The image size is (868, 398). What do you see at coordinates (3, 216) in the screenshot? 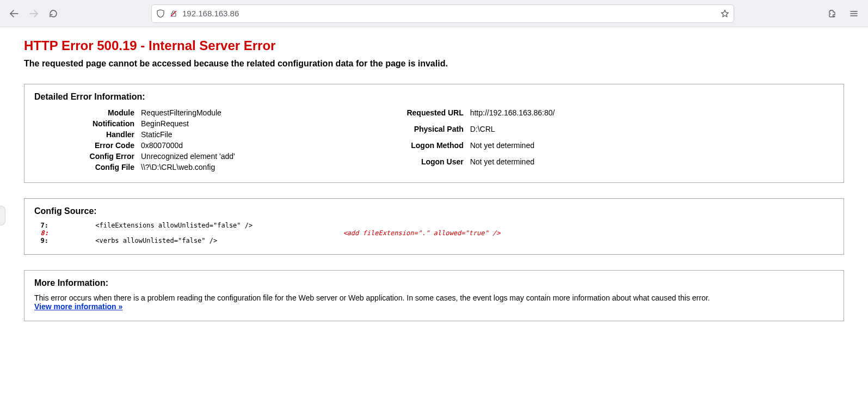
I see `sidebar-handle` at bounding box center [3, 216].